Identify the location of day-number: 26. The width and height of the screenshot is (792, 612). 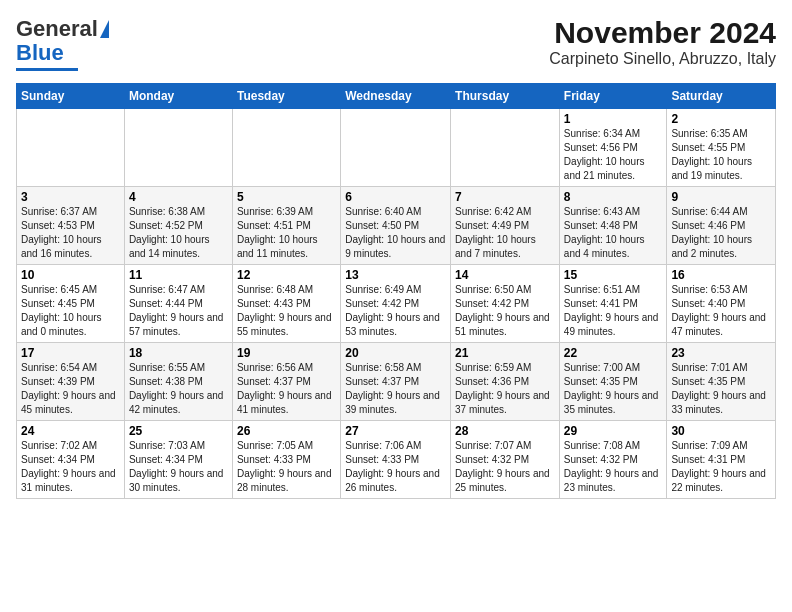
(286, 431).